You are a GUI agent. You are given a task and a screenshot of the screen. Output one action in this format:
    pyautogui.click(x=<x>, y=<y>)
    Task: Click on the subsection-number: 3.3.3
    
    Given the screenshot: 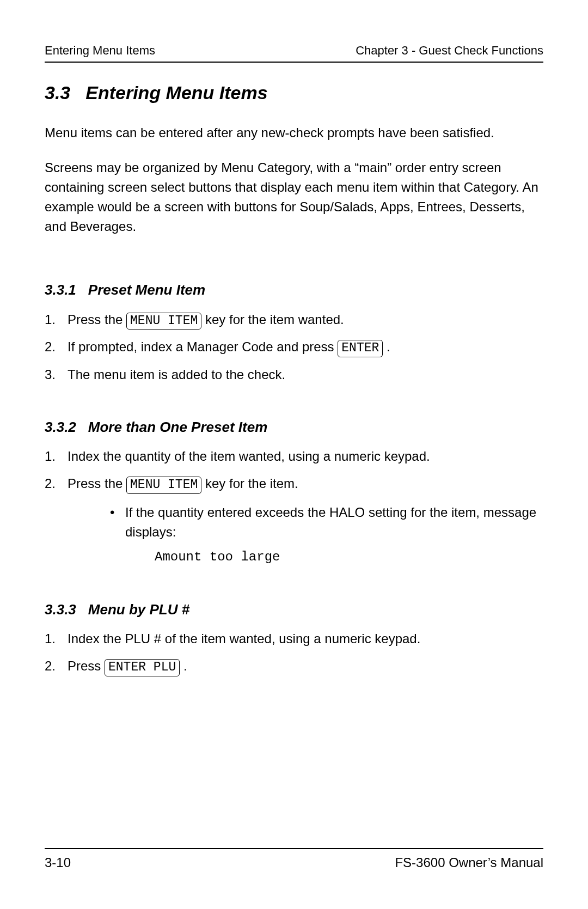 What is the action you would take?
    pyautogui.click(x=60, y=609)
    